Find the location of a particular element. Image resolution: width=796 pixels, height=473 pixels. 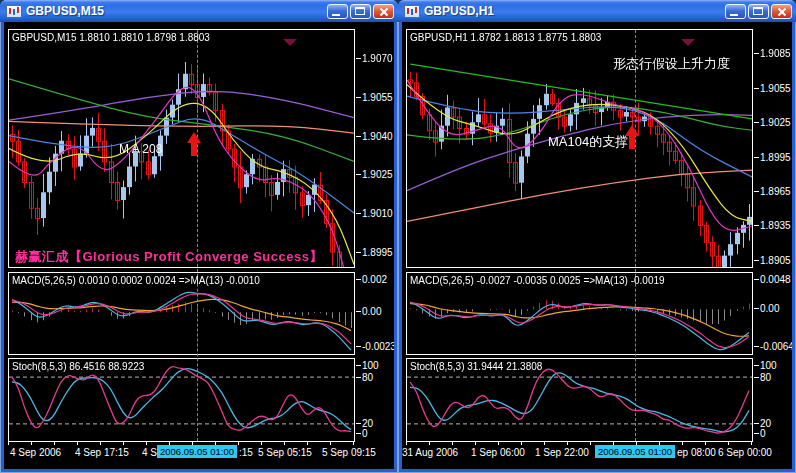

price-tick-label: 1.9085 is located at coordinates (776, 54).